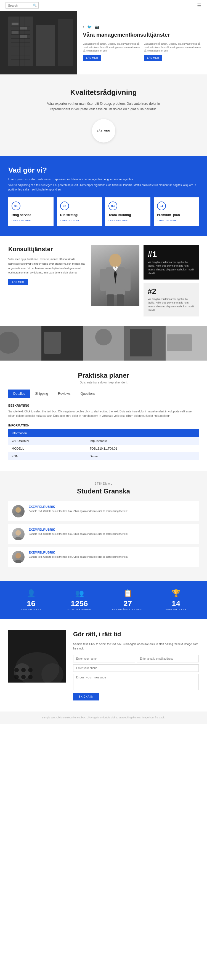 The width and height of the screenshot is (207, 980). Describe the element at coordinates (104, 659) in the screenshot. I see `cta-name-input` at that location.